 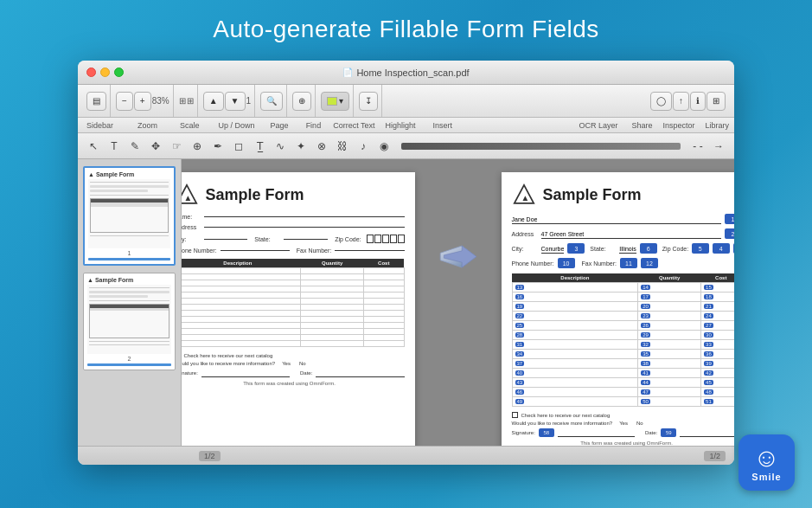 What do you see at coordinates (161, 100) in the screenshot?
I see `zoom-value: 83%` at bounding box center [161, 100].